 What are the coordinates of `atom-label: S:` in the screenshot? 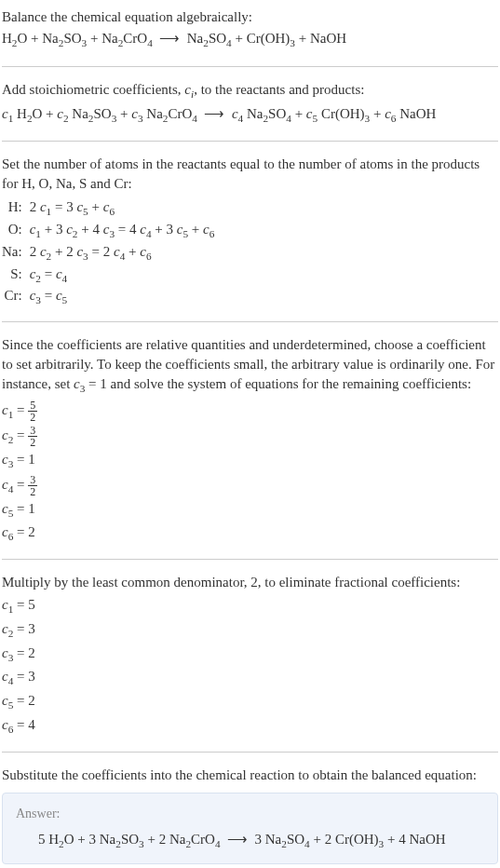 It's located at (16, 276).